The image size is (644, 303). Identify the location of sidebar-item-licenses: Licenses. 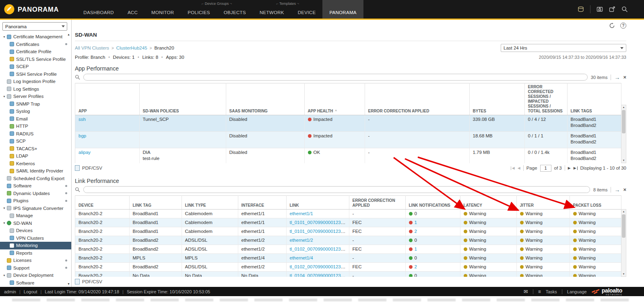
(35, 260).